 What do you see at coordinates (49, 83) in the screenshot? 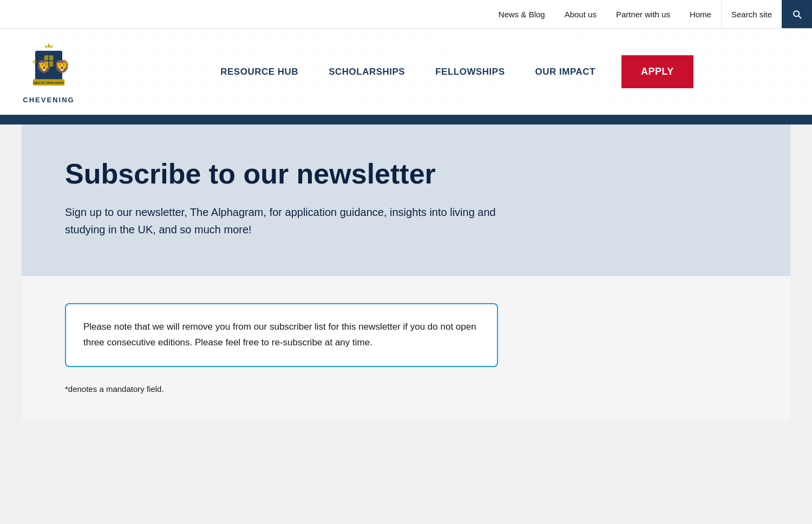
I see `svg-text: DIEU ET MON DROIT` at bounding box center [49, 83].